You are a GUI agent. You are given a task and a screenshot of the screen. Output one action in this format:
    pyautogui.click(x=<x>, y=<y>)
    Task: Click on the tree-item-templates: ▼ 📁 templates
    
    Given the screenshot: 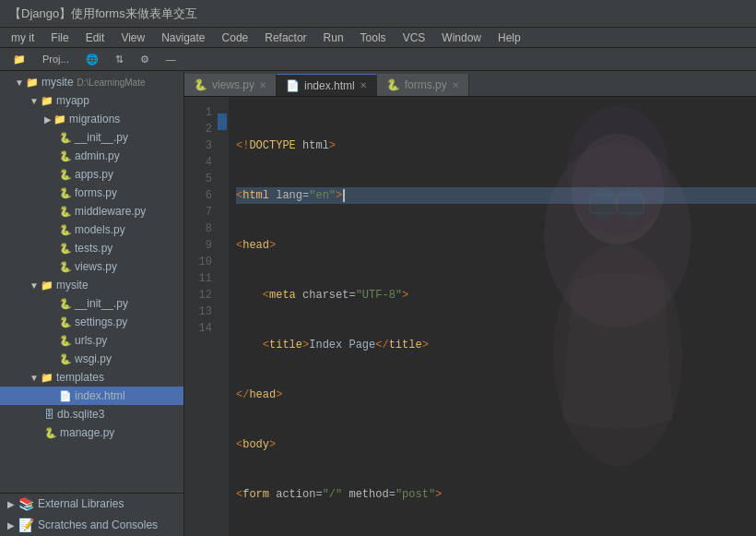 What is the action you would take?
    pyautogui.click(x=92, y=377)
    